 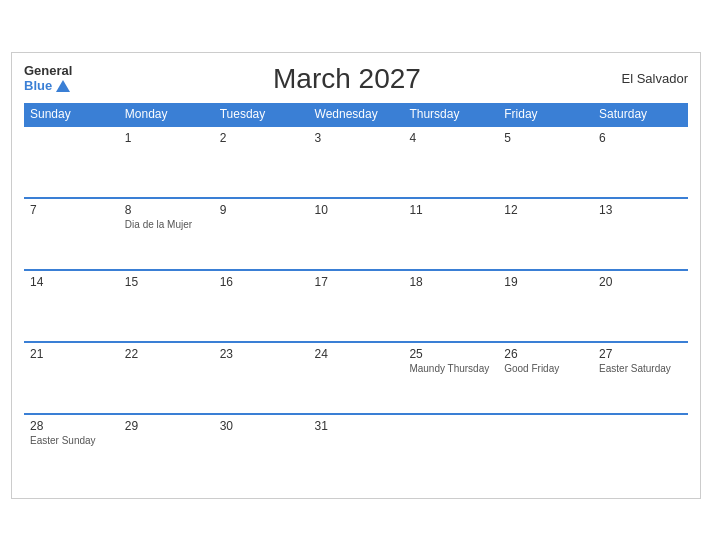 I want to click on table-row: 2, so click(x=262, y=162).